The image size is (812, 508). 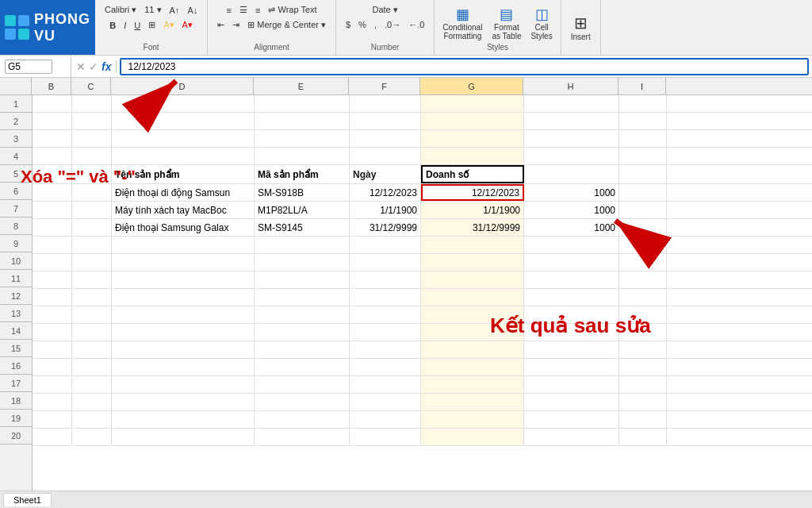 I want to click on cell-f1, so click(x=385, y=103).